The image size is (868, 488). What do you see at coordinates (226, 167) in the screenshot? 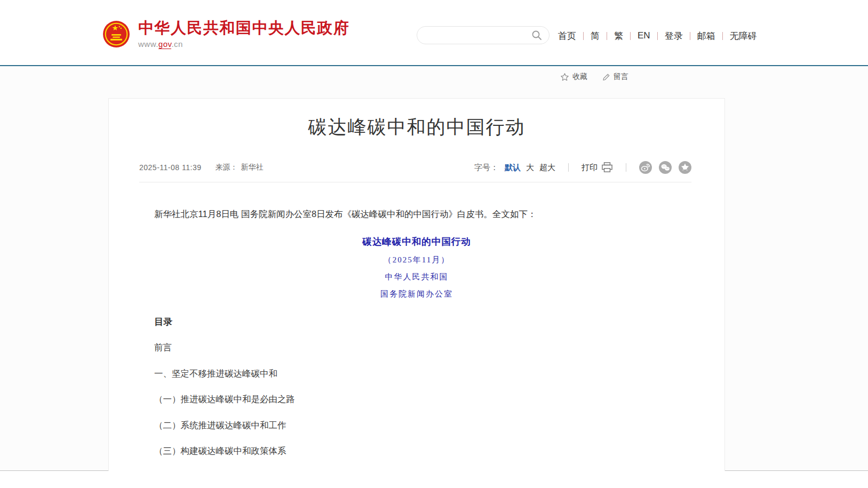
I see `source-label: 来源：` at bounding box center [226, 167].